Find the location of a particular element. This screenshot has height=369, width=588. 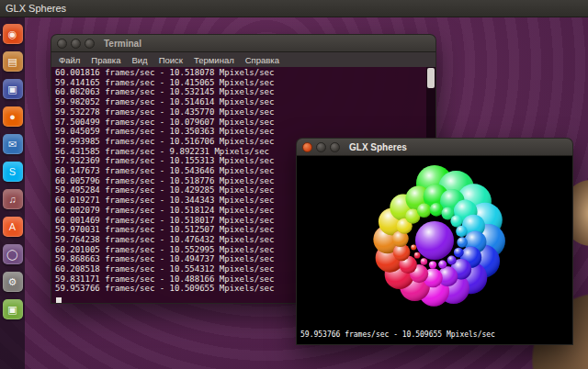

libreoffice-icon: ▣ is located at coordinates (12, 90).